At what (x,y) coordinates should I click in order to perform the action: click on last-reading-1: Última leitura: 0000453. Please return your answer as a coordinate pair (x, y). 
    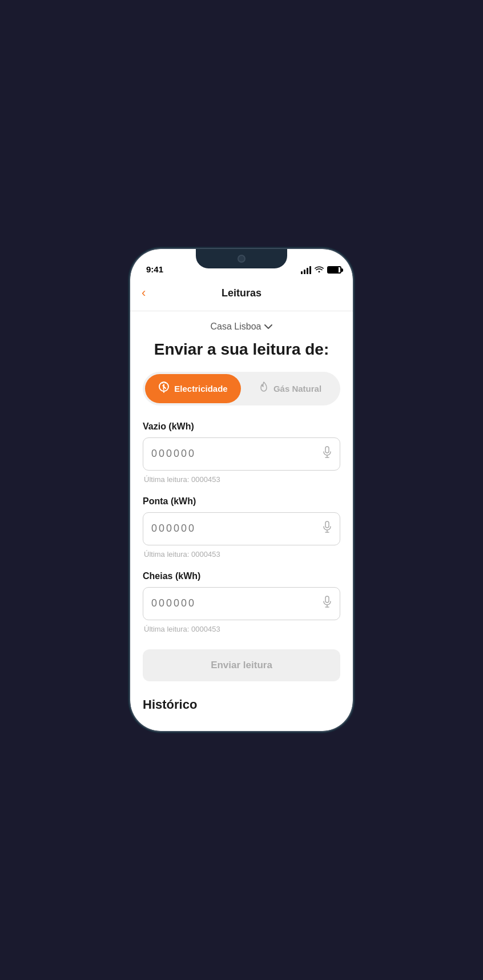
    Looking at the image, I should click on (242, 554).